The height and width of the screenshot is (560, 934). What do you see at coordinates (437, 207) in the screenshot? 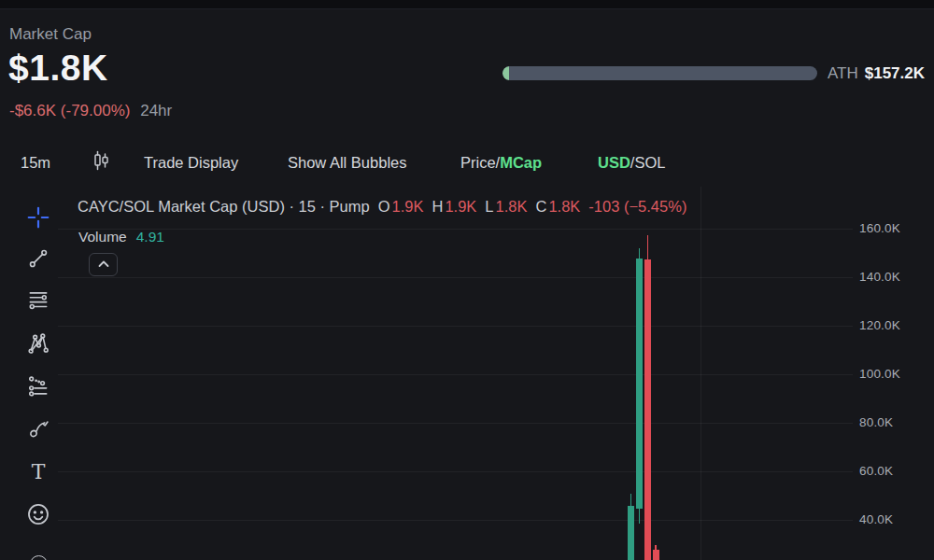
I see `ohlc-high-label: H` at bounding box center [437, 207].